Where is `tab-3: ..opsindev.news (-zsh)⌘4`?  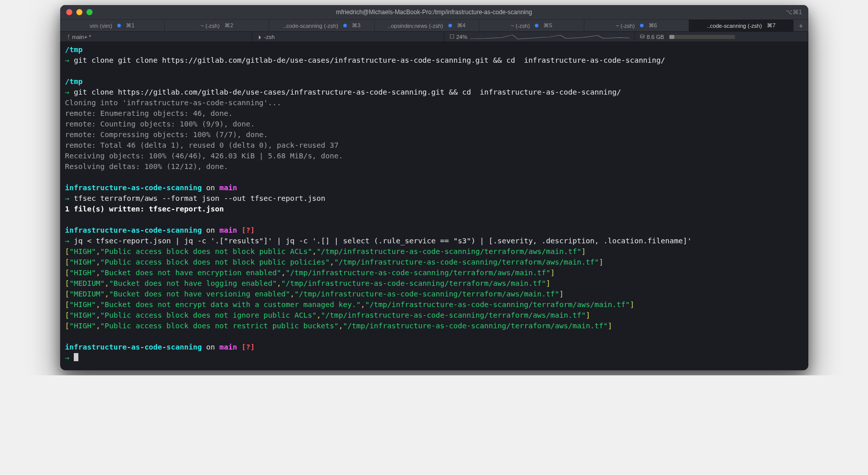
tab-3: ..opsindev.news (-zsh)⌘4 is located at coordinates (427, 25).